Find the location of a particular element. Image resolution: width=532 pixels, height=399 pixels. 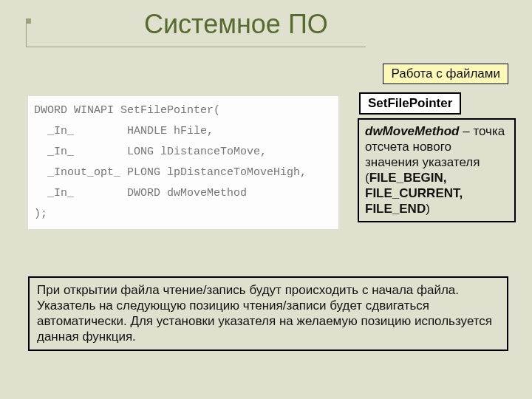

parameter-description-box: dwMoveMethod – точка отсчета нового знач… is located at coordinates (437, 170).